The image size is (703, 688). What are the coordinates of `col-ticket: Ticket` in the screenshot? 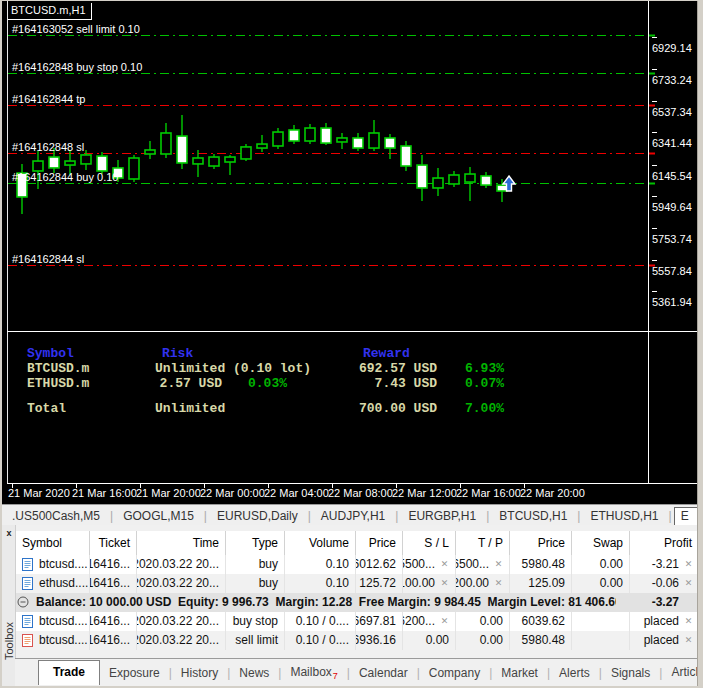 It's located at (114, 543).